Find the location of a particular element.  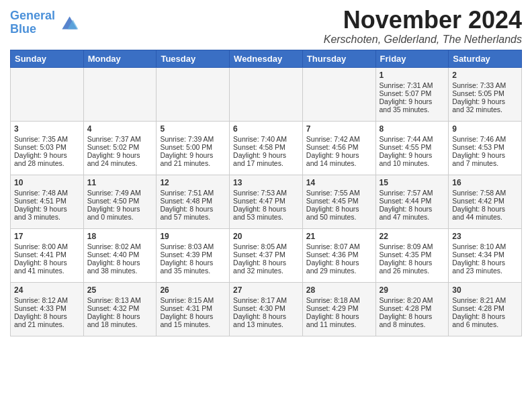

calendar-cell: 24Sunrise: 8:12 AMSunset: 4:33 PMDayligh… is located at coordinates (47, 309).